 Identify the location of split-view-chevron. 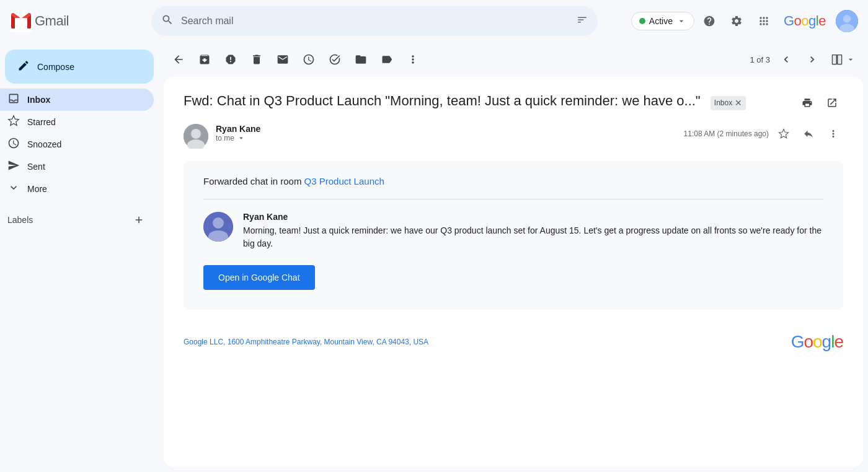
(851, 59).